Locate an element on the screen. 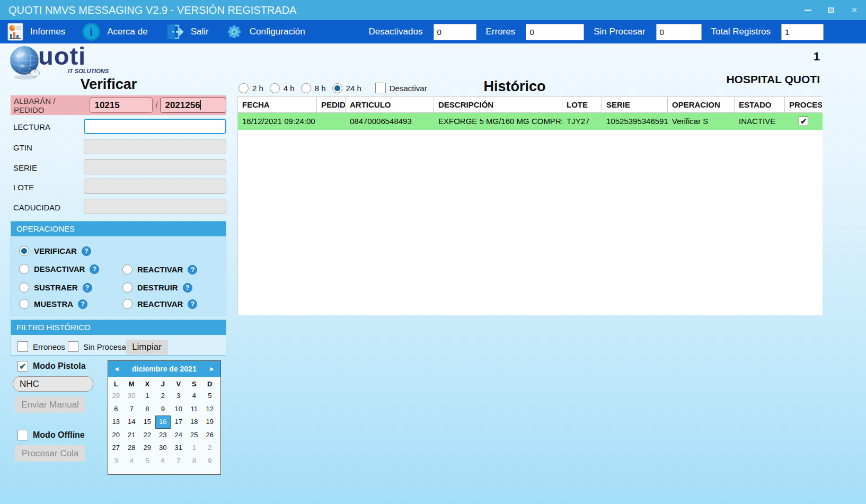 This screenshot has height=504, width=866. column-header-operacion: OPERACION is located at coordinates (701, 105).